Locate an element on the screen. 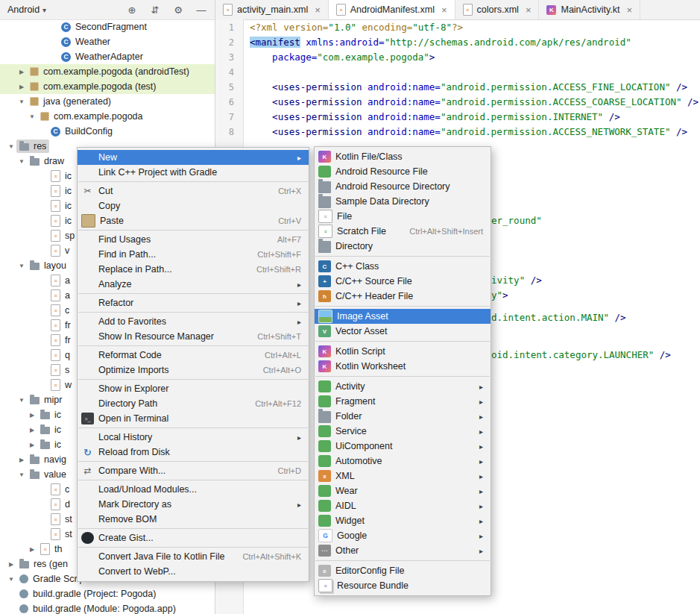  menu-item-android-resource-directory: Android Resource Directory is located at coordinates (403, 187).